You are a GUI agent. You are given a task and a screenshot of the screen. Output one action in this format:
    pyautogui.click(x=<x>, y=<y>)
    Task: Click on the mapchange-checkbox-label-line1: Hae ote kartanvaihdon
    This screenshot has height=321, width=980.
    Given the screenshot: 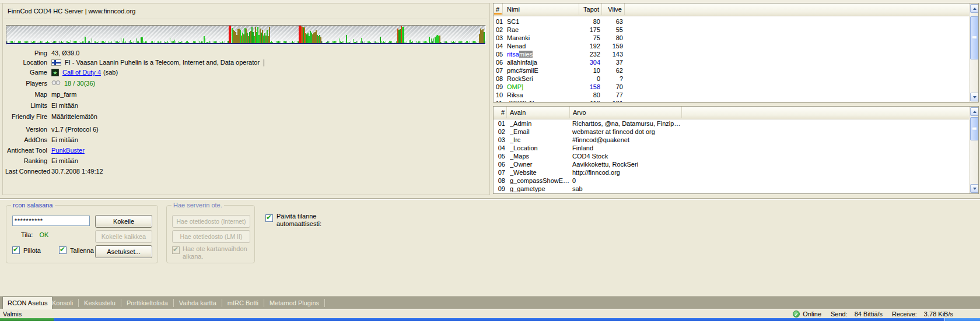 What is the action you would take?
    pyautogui.click(x=215, y=249)
    